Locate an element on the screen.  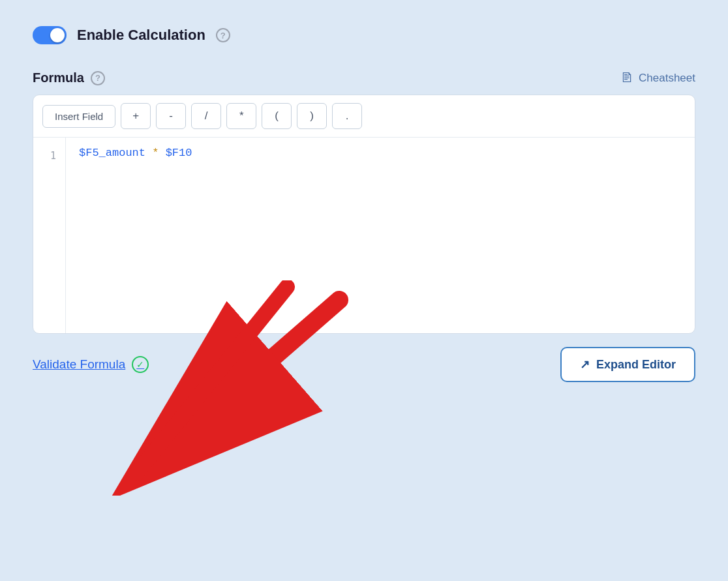
operator-plus-button: + is located at coordinates (136, 116).